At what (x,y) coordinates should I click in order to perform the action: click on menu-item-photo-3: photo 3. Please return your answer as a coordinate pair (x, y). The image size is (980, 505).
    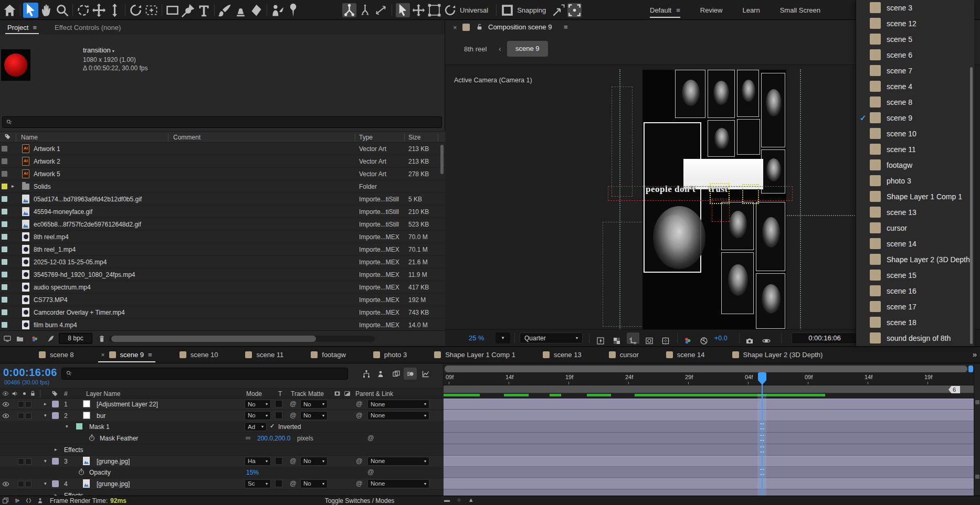
    Looking at the image, I should click on (915, 181).